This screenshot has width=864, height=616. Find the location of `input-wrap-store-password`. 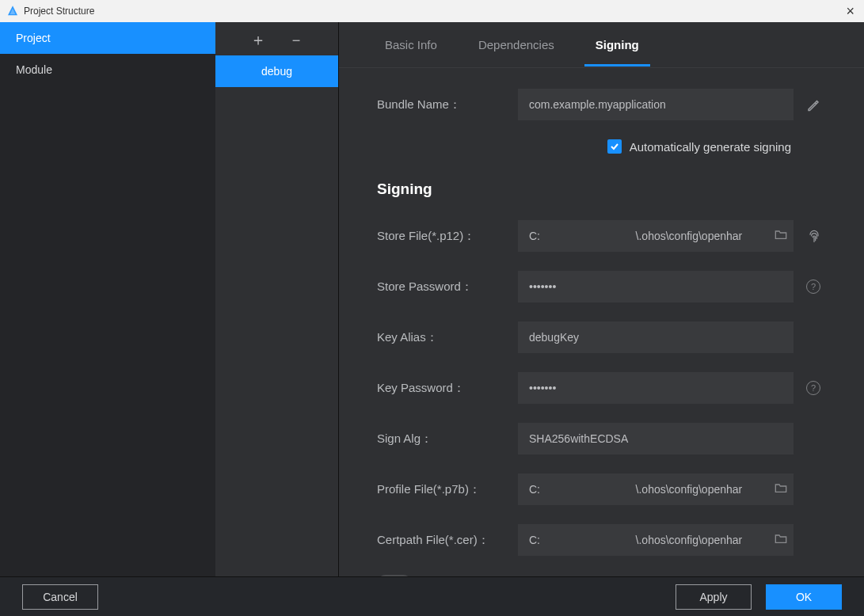

input-wrap-store-password is located at coordinates (656, 287).